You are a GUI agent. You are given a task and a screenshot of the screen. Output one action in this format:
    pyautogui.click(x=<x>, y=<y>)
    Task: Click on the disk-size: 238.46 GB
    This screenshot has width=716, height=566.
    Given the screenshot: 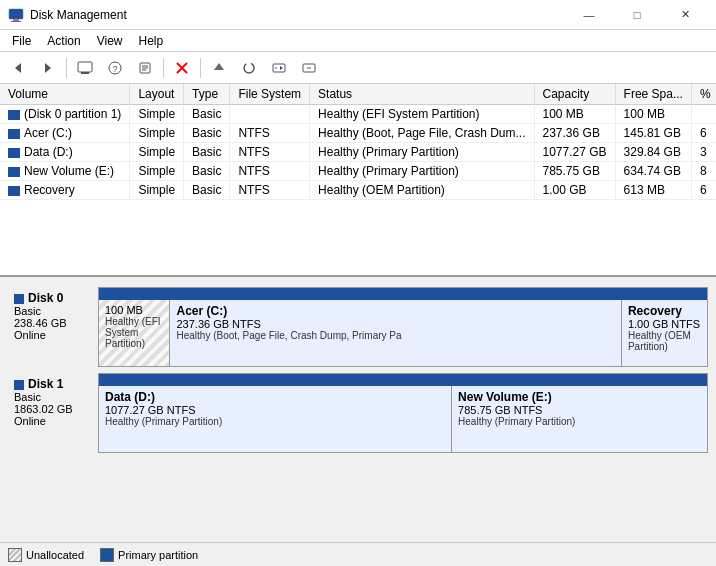 What is the action you would take?
    pyautogui.click(x=53, y=323)
    